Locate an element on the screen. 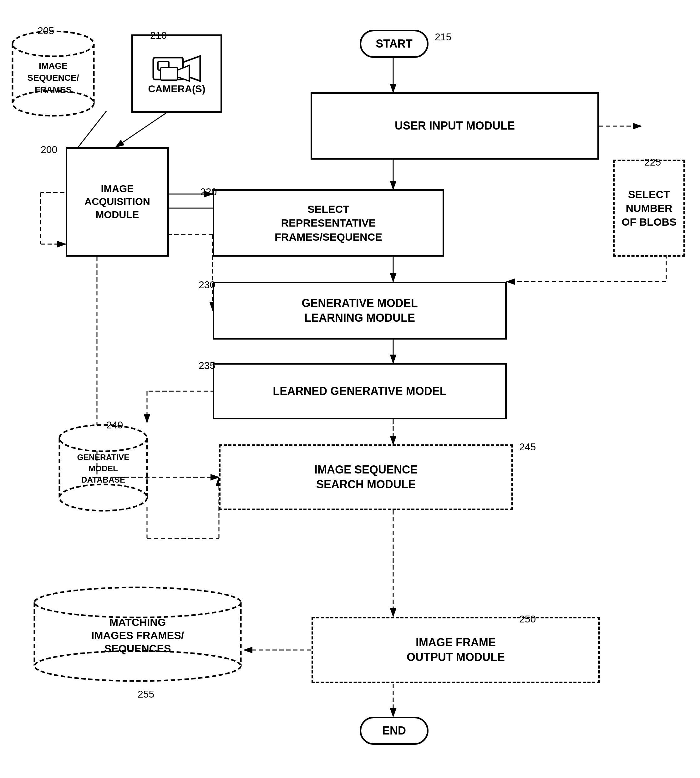 This screenshot has height=778, width=700. learned-generative-model: LEARNED GENERATIVE MODEL is located at coordinates (360, 391).